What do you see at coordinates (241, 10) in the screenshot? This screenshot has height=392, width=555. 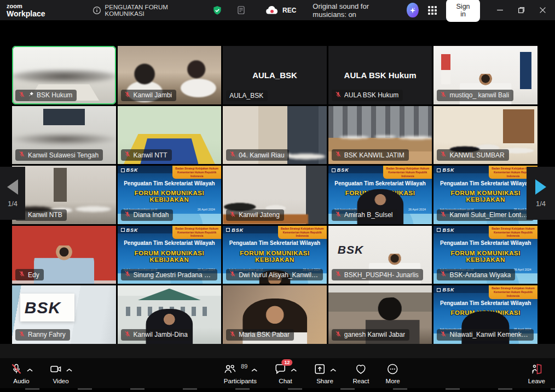 I see `transcript-icon` at bounding box center [241, 10].